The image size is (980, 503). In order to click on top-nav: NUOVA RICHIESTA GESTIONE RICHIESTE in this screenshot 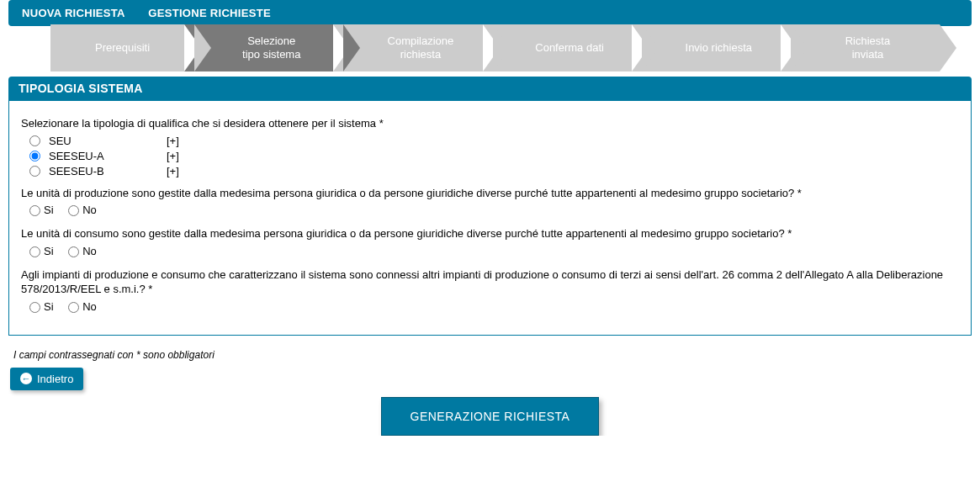, I will do `click(490, 13)`.